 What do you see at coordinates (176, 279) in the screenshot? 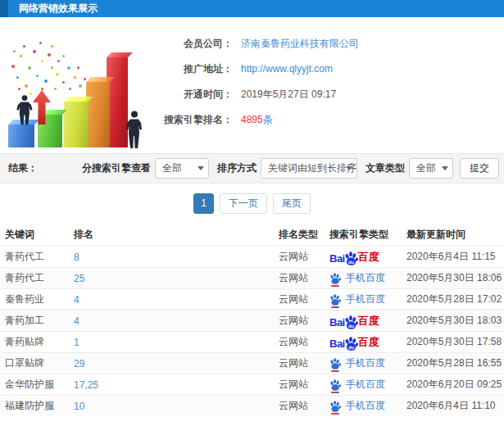
I see `rank-link: 25` at bounding box center [176, 279].